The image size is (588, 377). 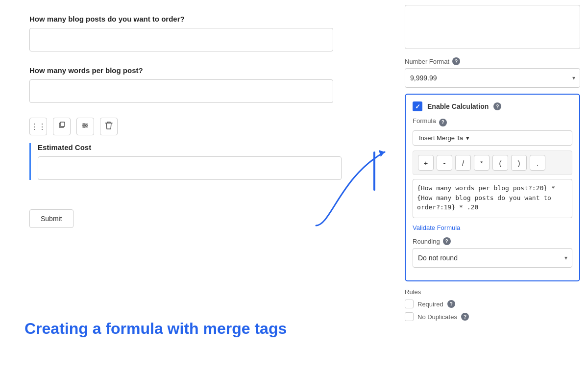 What do you see at coordinates (492, 61) in the screenshot?
I see `number-format-row: Number Format ?` at bounding box center [492, 61].